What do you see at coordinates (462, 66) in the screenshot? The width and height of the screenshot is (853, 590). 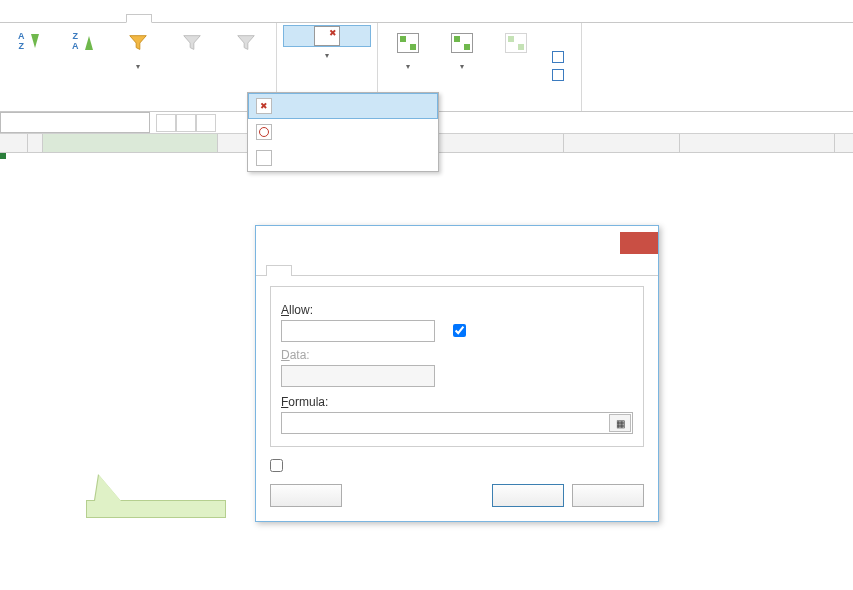 I see `ungroup-button: ▾` at bounding box center [462, 66].